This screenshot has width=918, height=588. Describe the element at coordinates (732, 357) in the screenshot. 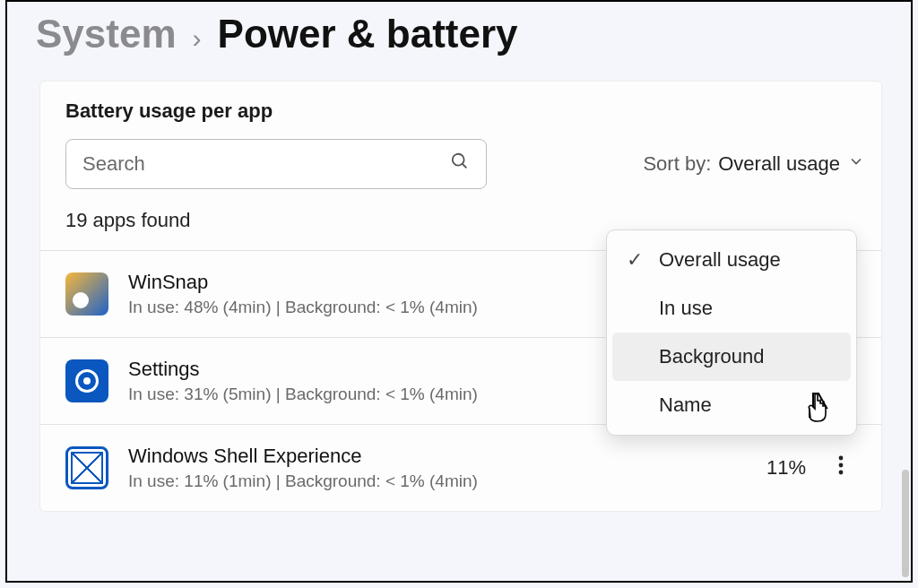

I see `sort-option-background: Background` at that location.